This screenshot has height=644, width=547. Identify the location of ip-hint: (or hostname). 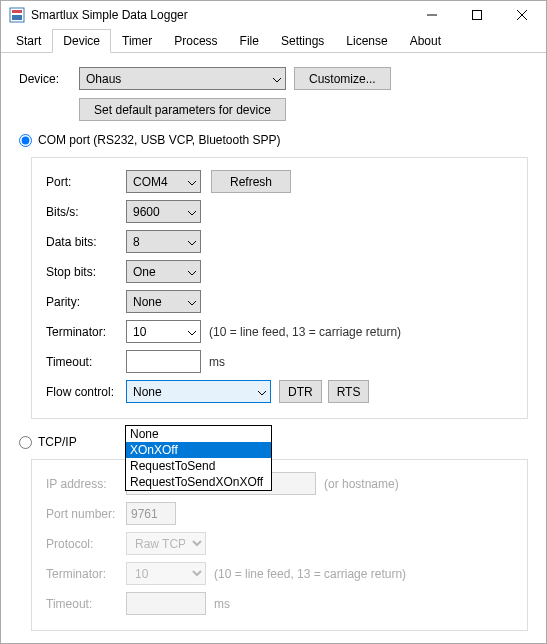
(362, 484).